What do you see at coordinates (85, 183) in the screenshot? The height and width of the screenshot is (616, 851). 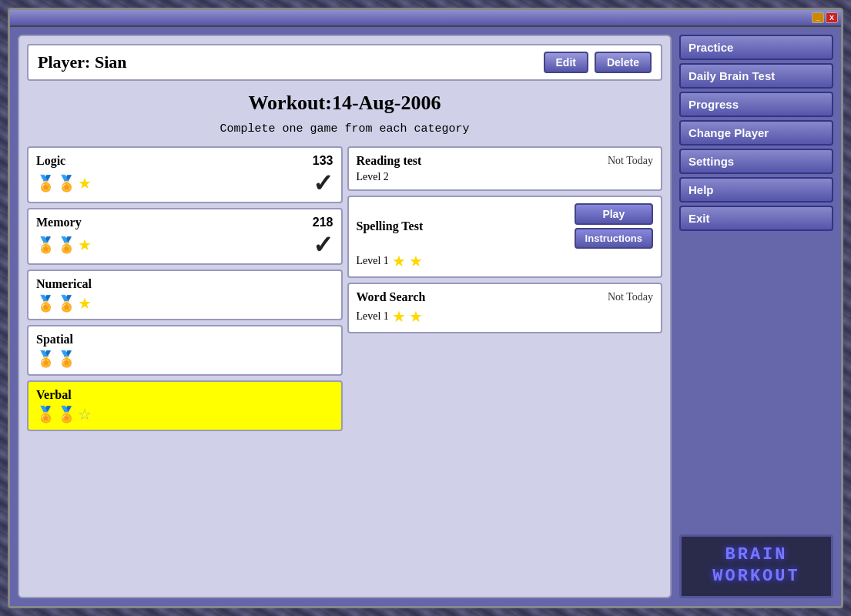 I see `logic-star: ★` at bounding box center [85, 183].